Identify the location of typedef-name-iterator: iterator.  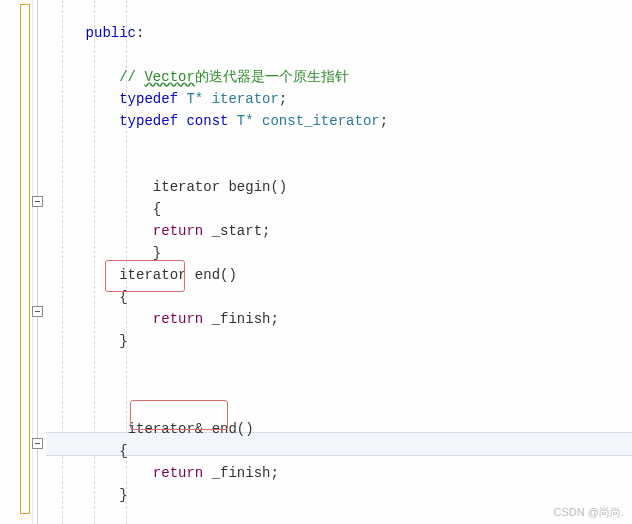
(246, 99).